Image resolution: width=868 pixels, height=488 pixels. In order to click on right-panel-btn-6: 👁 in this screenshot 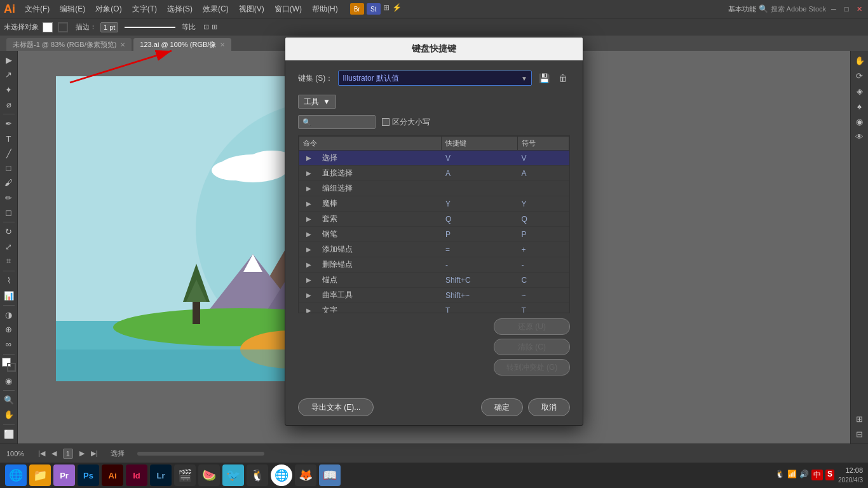, I will do `click(860, 137)`.